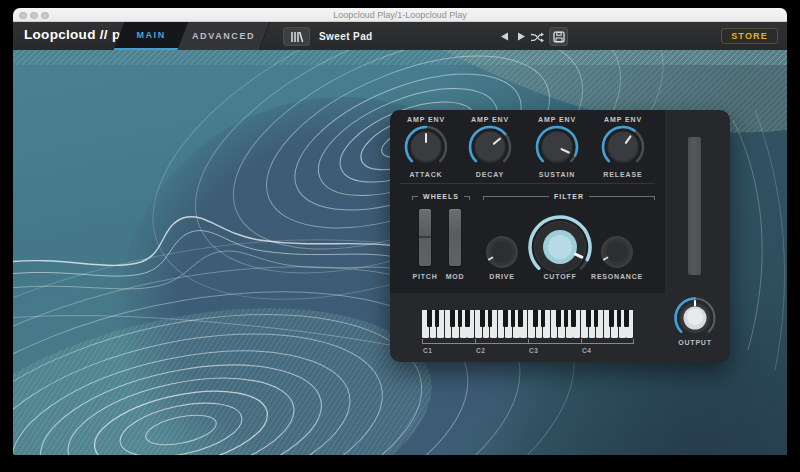 This screenshot has width=800, height=472. Describe the element at coordinates (534, 350) in the screenshot. I see `octave-label-c3: C3` at that location.